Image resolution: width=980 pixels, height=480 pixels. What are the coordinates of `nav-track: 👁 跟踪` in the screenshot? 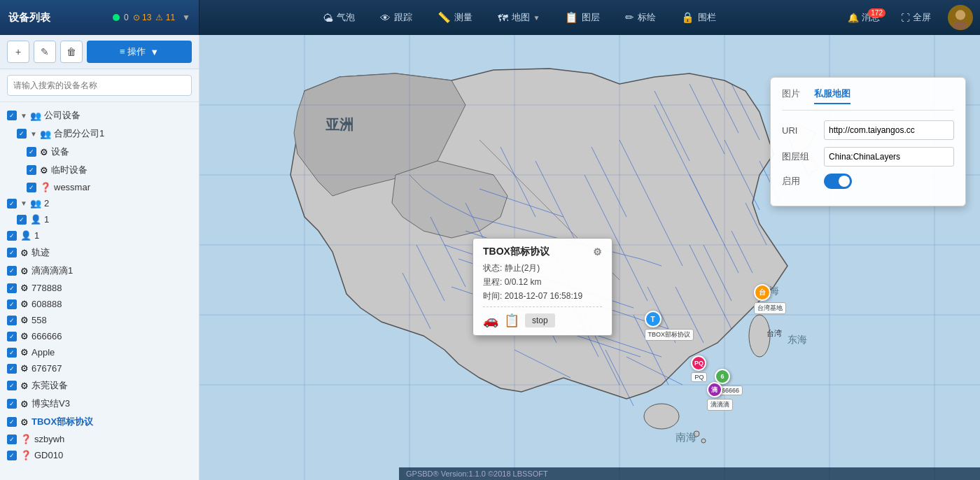 It's located at (396, 17).